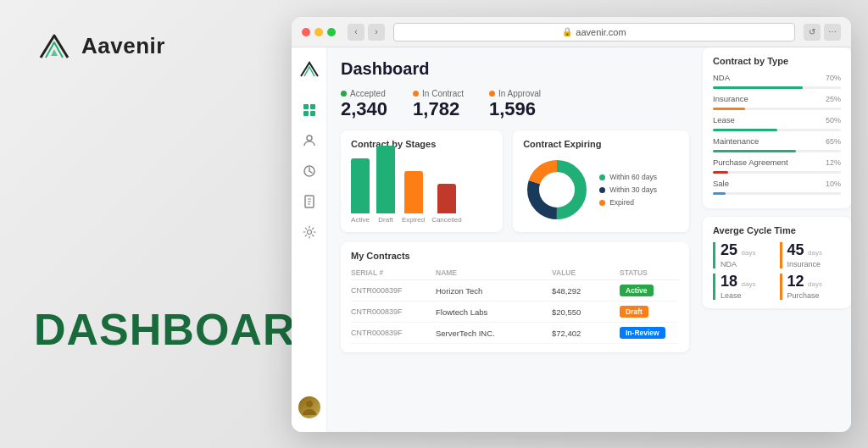 The height and width of the screenshot is (448, 868). Describe the element at coordinates (493, 273) in the screenshot. I see `col-name: NAME` at that location.